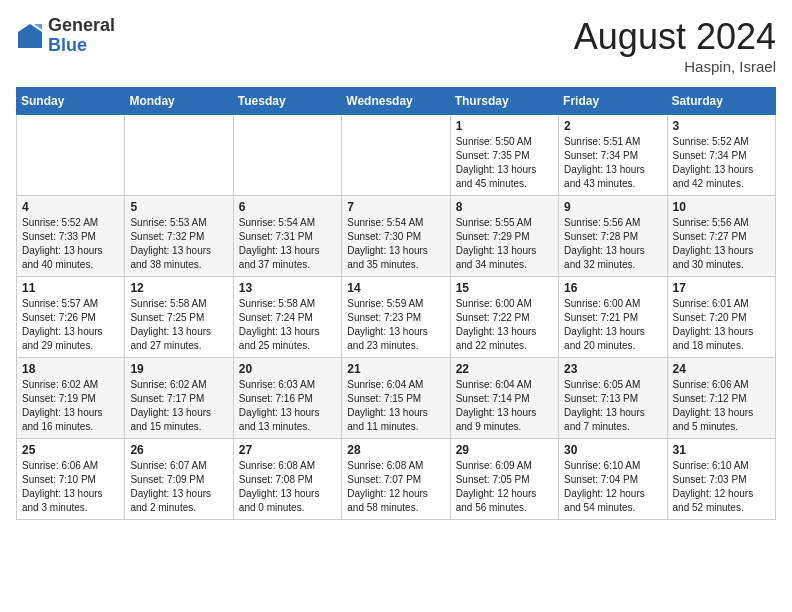 This screenshot has width=792, height=612. I want to click on calendar-week-row: 25Sunrise: 6:06 AMSunset: 7:10 PMDayligh…, so click(396, 480).